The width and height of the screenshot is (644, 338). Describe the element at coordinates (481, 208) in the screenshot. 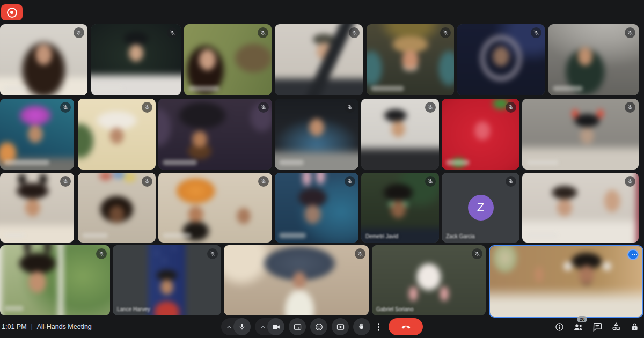

I see `avatar-letter: Z` at that location.